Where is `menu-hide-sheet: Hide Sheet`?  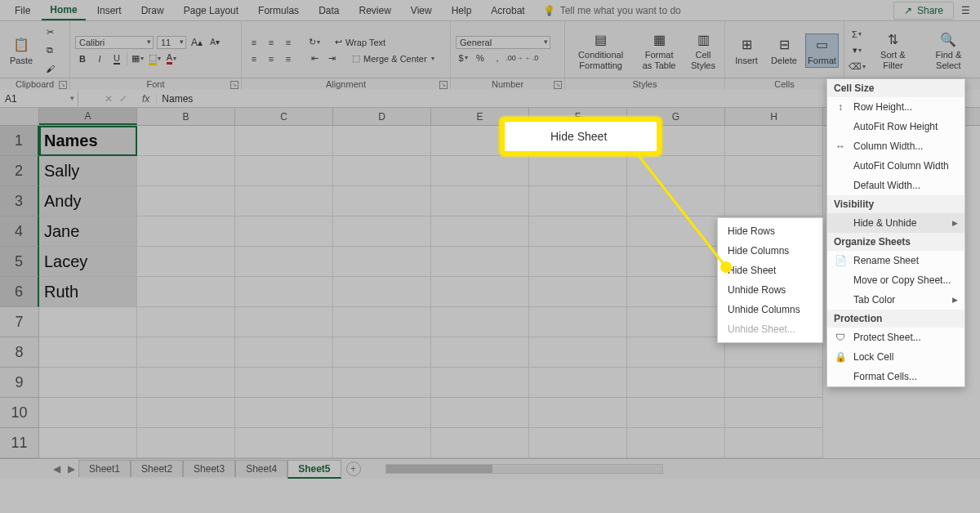 menu-hide-sheet: Hide Sheet is located at coordinates (770, 270).